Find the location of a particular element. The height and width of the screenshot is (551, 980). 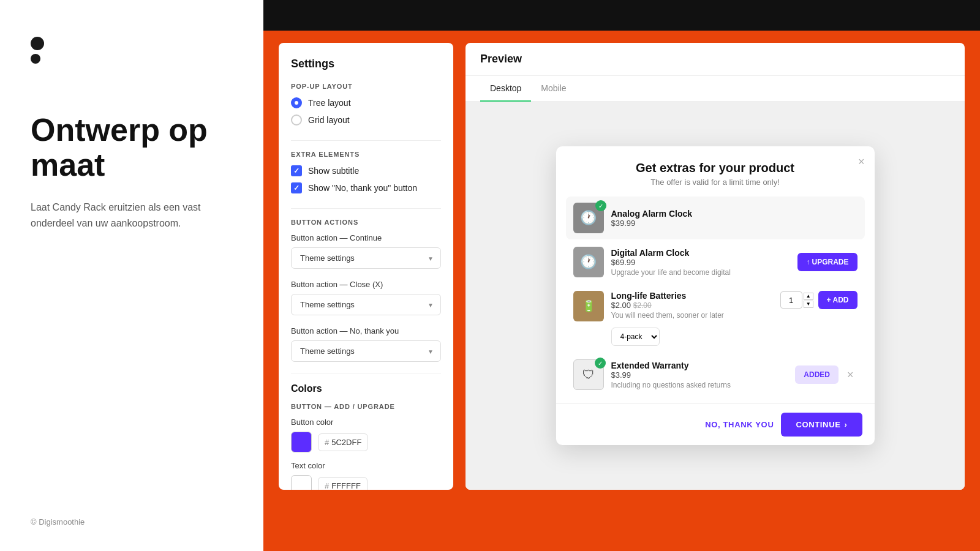

hero-description: Laat Candy Rack eruitzien als een vast o… is located at coordinates (132, 216).